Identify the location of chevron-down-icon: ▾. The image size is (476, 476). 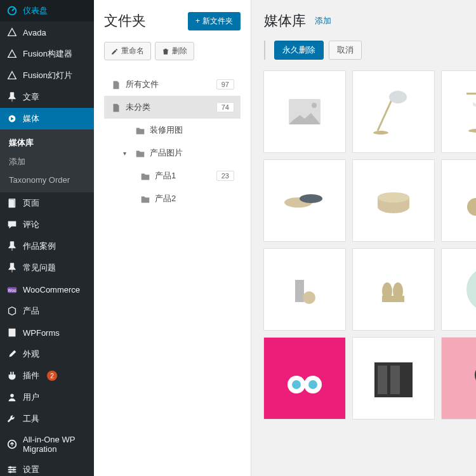
(126, 154).